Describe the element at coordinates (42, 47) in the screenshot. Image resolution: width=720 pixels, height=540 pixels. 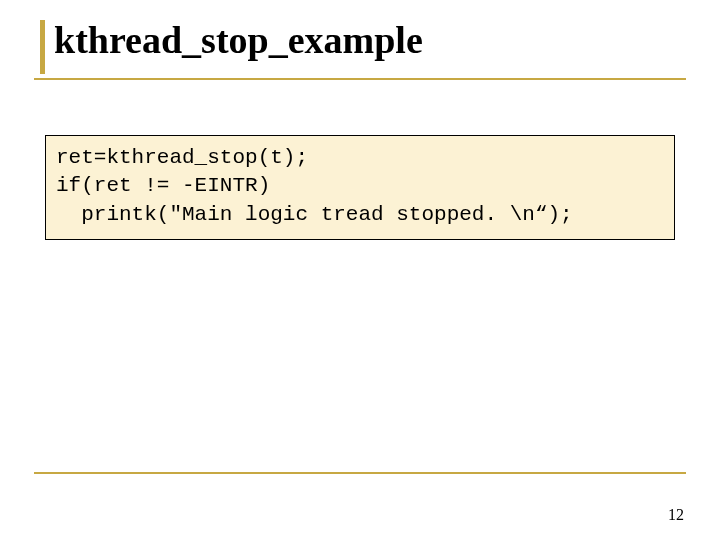
I see `title-accent-bar` at that location.